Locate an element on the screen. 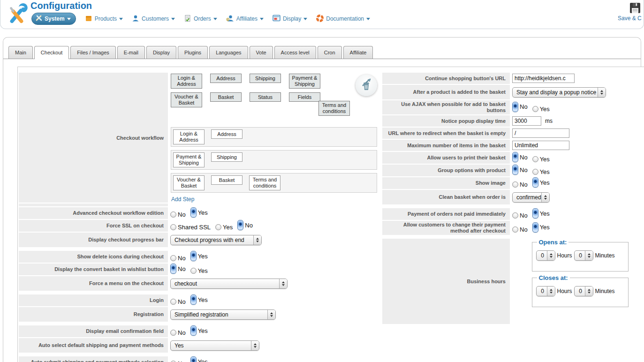 The height and width of the screenshot is (362, 644). workflow-box-fields: Fields is located at coordinates (305, 97).